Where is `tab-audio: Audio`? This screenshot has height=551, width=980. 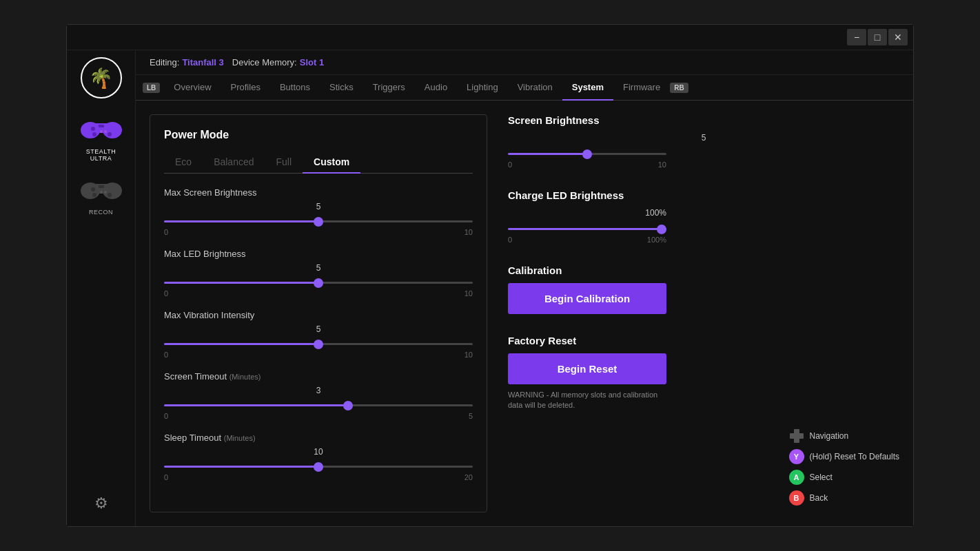
tab-audio: Audio is located at coordinates (436, 88).